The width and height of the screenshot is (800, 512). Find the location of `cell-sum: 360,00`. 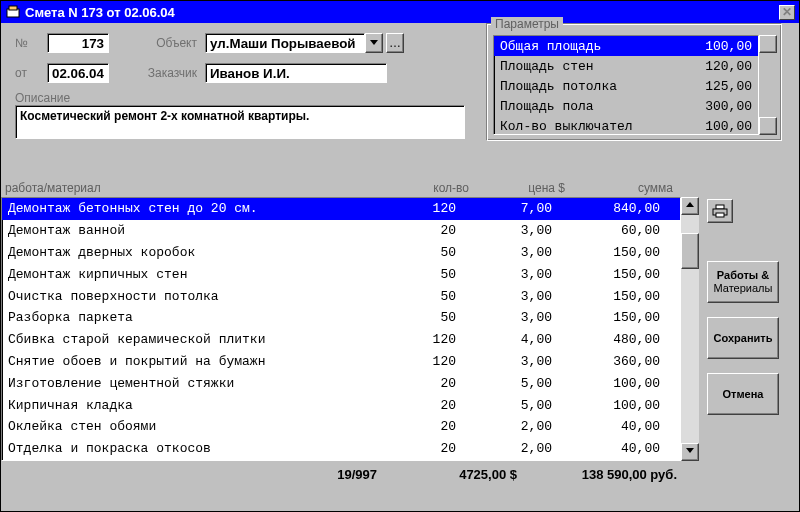

cell-sum: 360,00 is located at coordinates (606, 362).